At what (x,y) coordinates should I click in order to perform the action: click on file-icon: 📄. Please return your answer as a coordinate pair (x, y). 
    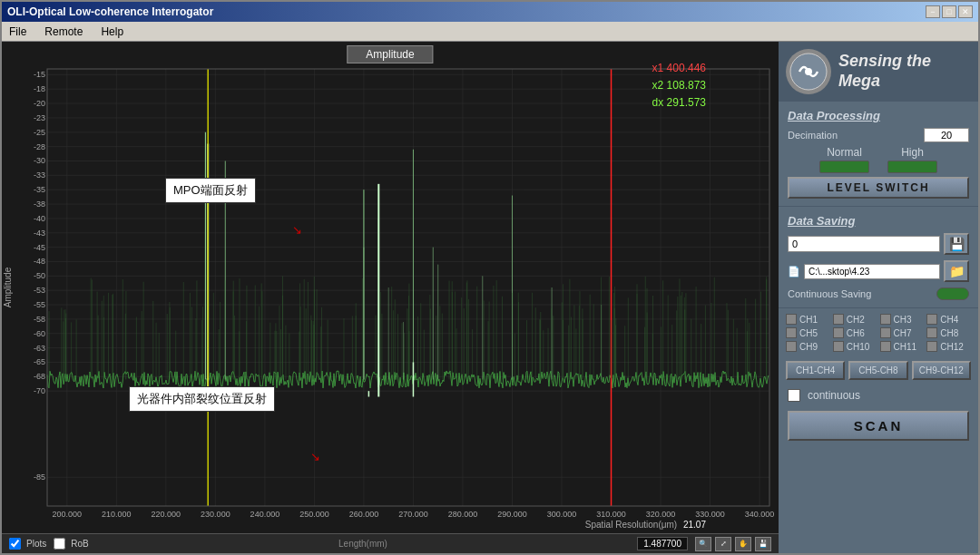
    Looking at the image, I should click on (794, 272).